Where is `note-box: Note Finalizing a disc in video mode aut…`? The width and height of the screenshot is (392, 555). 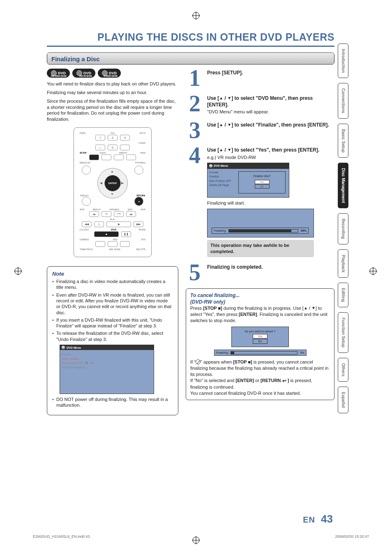
note-box: Note Finalizing a disc in video mode aut… is located at coordinates (113, 341).